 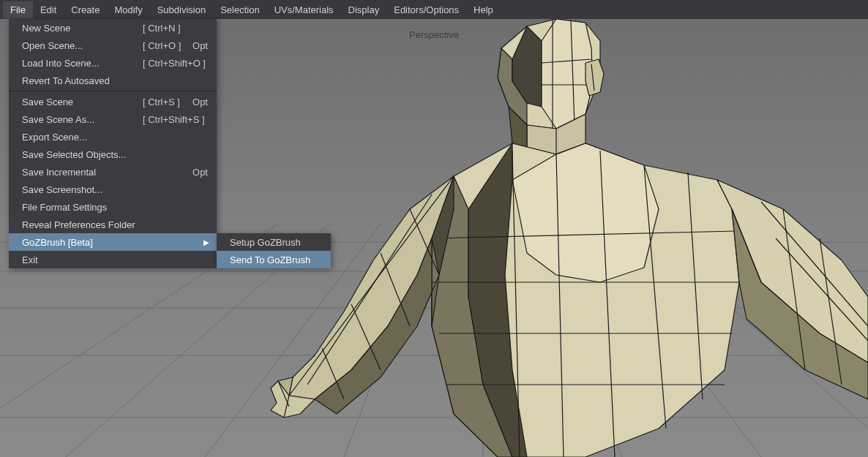 What do you see at coordinates (113, 137) in the screenshot?
I see `menu-export-scene: Export Scene...` at bounding box center [113, 137].